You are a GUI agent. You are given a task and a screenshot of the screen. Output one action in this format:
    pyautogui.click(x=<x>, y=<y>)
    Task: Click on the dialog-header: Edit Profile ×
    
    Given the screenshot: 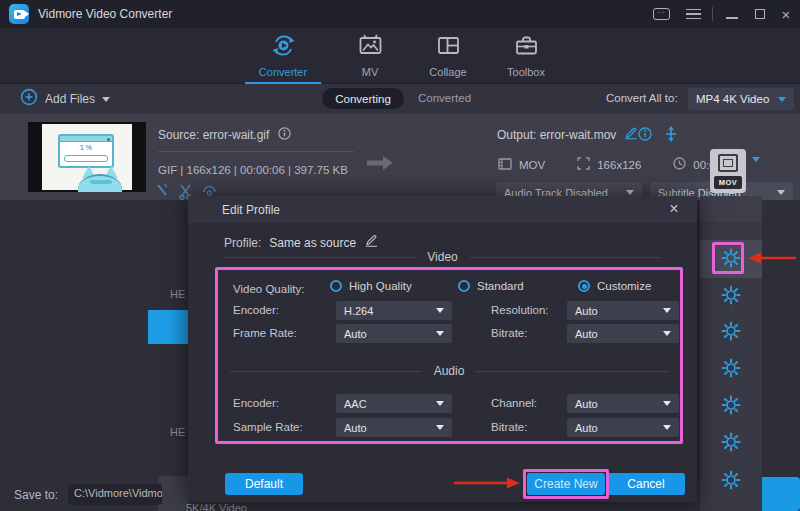 What is the action you would take?
    pyautogui.click(x=442, y=210)
    